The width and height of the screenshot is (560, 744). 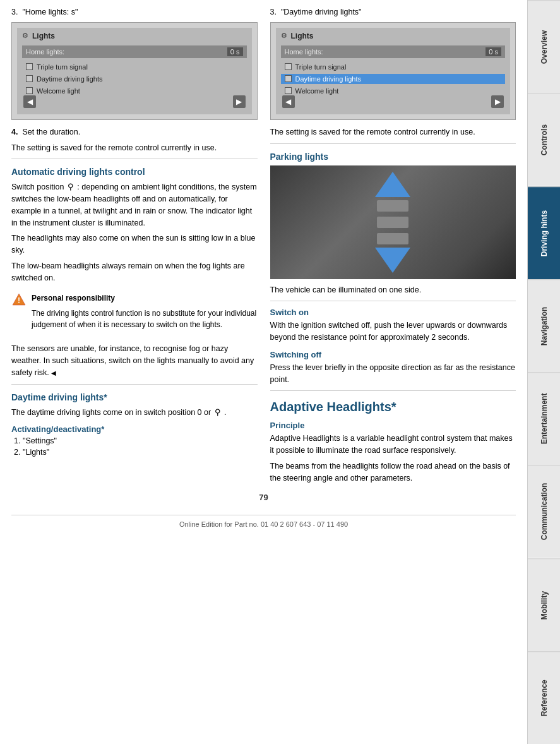 What do you see at coordinates (321, 12) in the screenshot?
I see `right-step3-text: "Daytime driving lights"` at bounding box center [321, 12].